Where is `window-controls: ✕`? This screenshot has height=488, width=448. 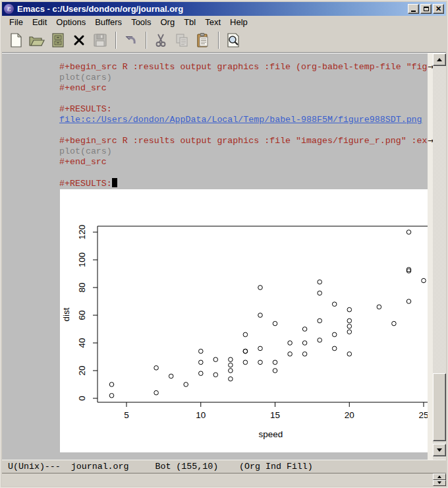 window-controls: ✕ is located at coordinates (426, 9).